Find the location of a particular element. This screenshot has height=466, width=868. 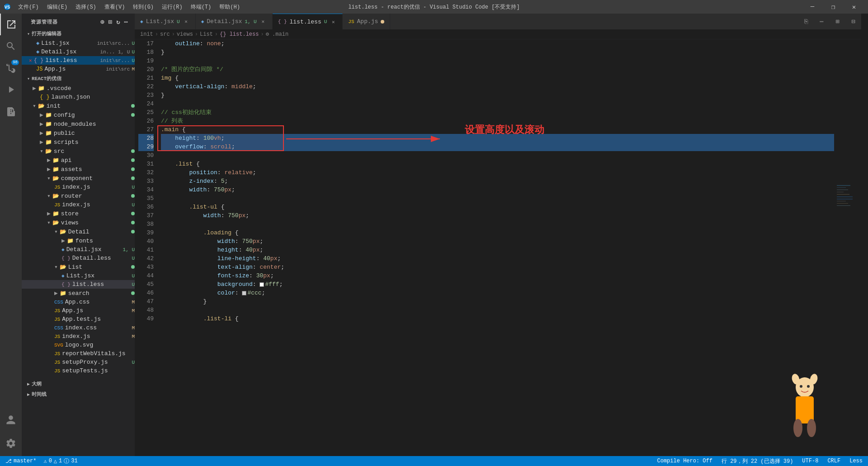

maximize-button: ❐ is located at coordinates (833, 7).